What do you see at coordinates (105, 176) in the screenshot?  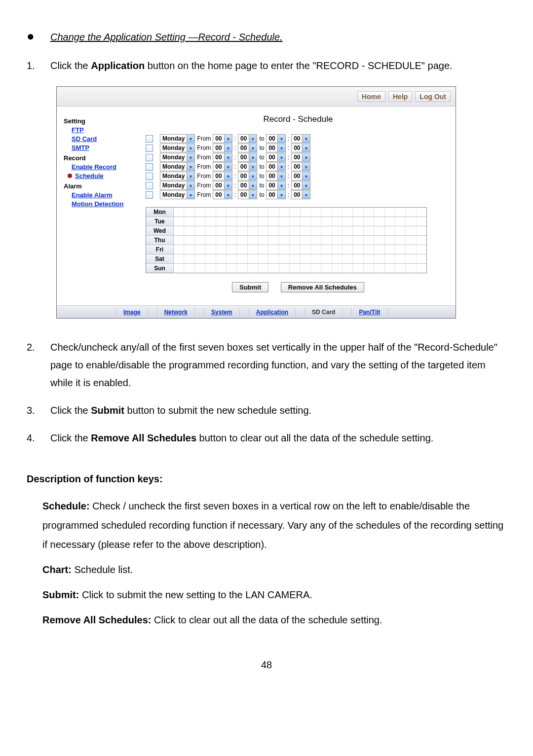 I see `sidebar-item-schedule: Schedule` at bounding box center [105, 176].